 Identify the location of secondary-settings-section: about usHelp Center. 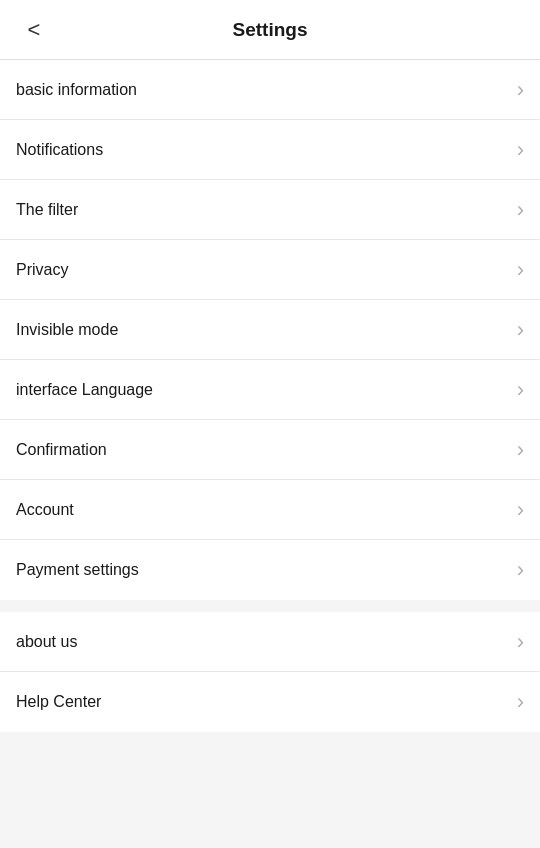
(270, 672).